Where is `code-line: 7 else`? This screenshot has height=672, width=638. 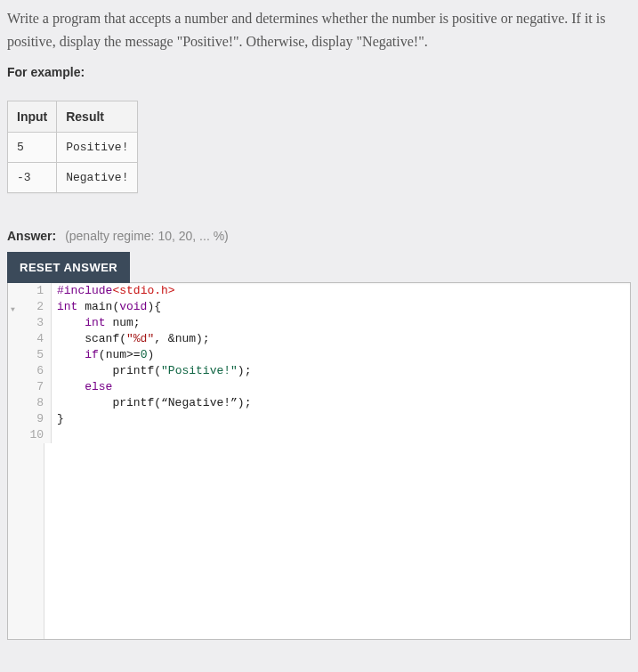
code-line: 7 else is located at coordinates (319, 387).